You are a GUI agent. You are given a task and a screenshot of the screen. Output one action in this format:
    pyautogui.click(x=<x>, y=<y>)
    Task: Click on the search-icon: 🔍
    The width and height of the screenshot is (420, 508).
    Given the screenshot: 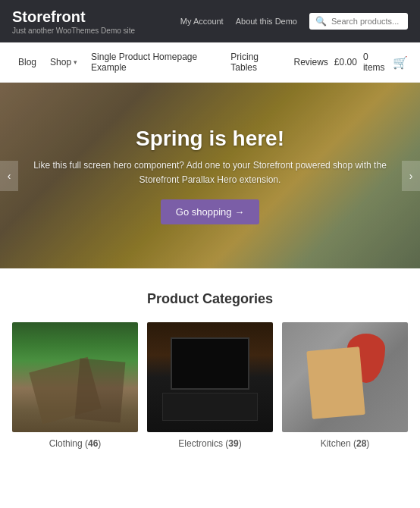 What is the action you would take?
    pyautogui.click(x=321, y=21)
    